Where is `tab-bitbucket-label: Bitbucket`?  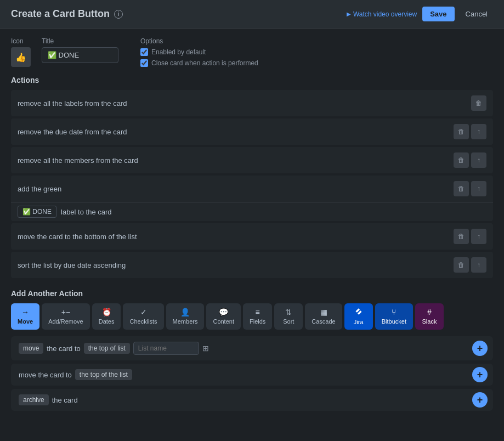 tab-bitbucket-label: Bitbucket is located at coordinates (394, 321).